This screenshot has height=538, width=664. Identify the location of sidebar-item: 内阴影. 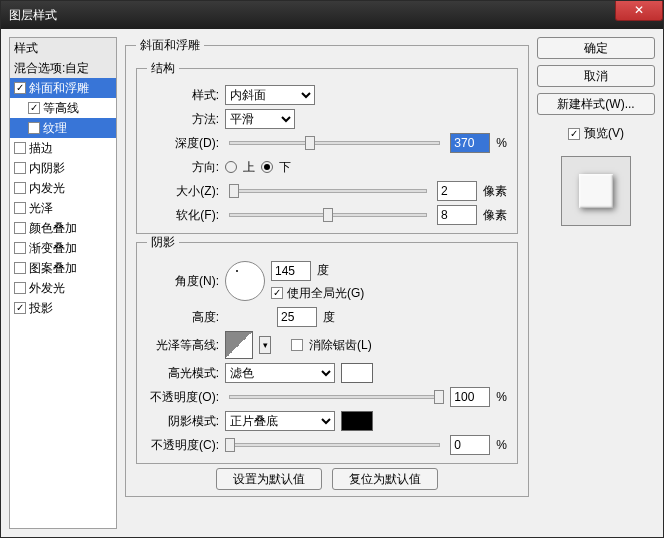
(63, 168).